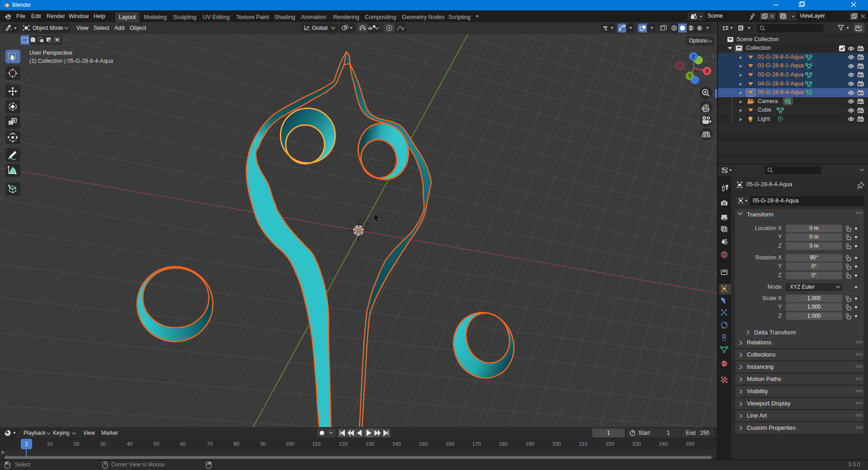 The width and height of the screenshot is (868, 470). Describe the element at coordinates (707, 71) in the screenshot. I see `svg-text: X` at that location.